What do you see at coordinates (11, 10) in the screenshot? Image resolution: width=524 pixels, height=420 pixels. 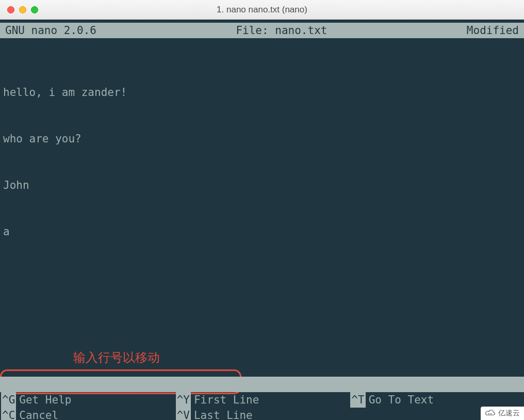 I see `close-window-icon` at bounding box center [11, 10].